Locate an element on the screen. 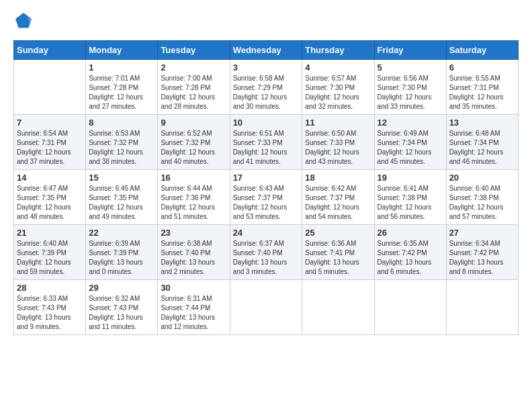  day-number: 26 is located at coordinates (410, 232).